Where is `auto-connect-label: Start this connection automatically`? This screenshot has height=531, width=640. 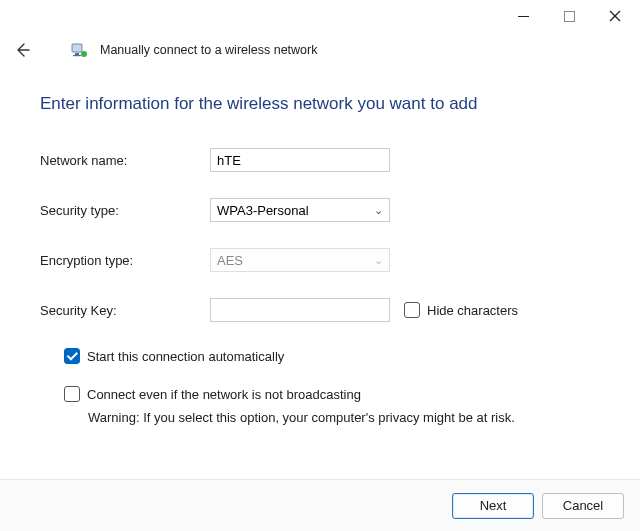 auto-connect-label: Start this connection automatically is located at coordinates (186, 356).